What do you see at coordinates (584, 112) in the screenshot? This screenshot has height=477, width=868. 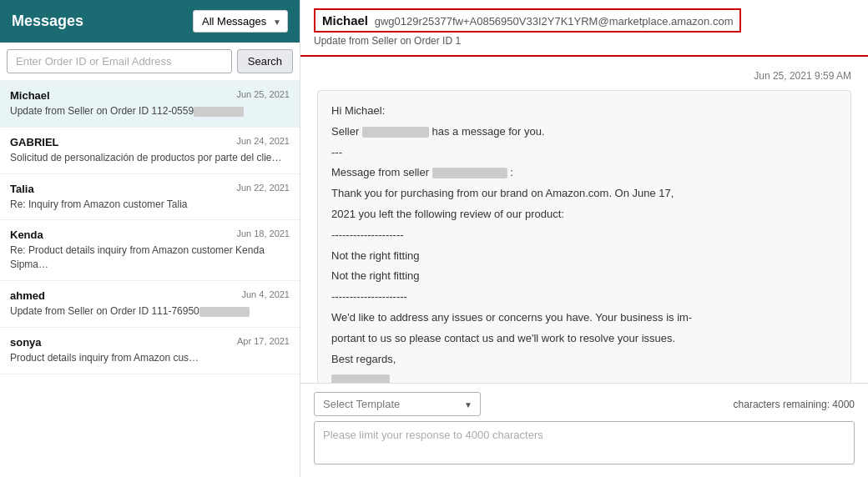 I see `msg-line: Hi Michael:` at bounding box center [584, 112].